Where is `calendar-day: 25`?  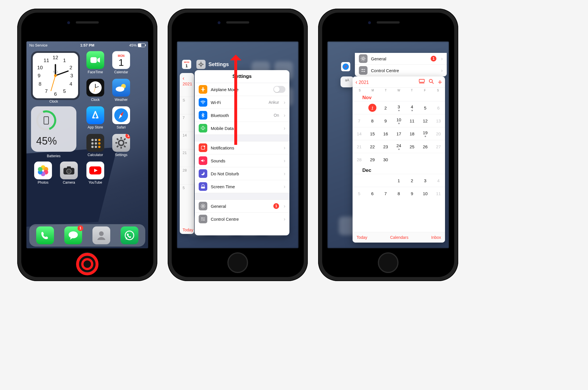 calendar-day: 25 is located at coordinates (412, 147).